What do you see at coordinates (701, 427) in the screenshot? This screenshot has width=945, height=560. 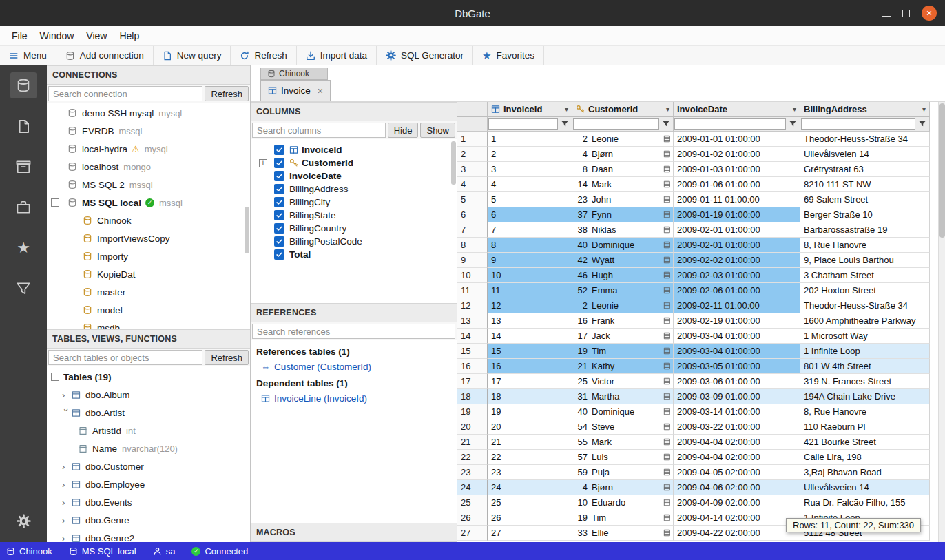 I see `table-row: 202054Steve2009-03-22 01:00:00110 Raebur…` at bounding box center [701, 427].